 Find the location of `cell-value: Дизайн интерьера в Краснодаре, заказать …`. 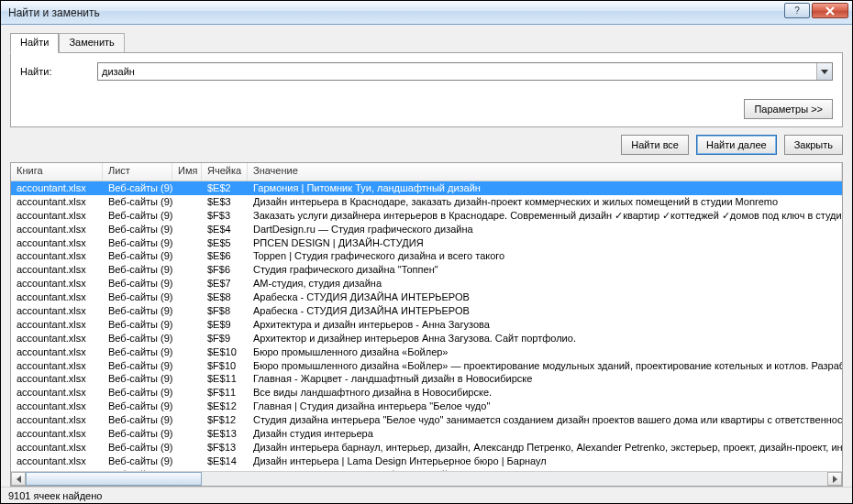

cell-value: Дизайн интерьера в Краснодаре, заказать … is located at coordinates (545, 202).